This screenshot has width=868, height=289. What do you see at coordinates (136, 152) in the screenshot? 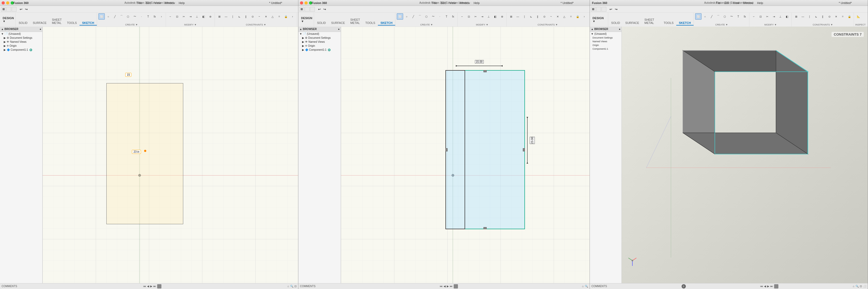
I see `dim-label-23-1: 23 in` at bounding box center [136, 152].